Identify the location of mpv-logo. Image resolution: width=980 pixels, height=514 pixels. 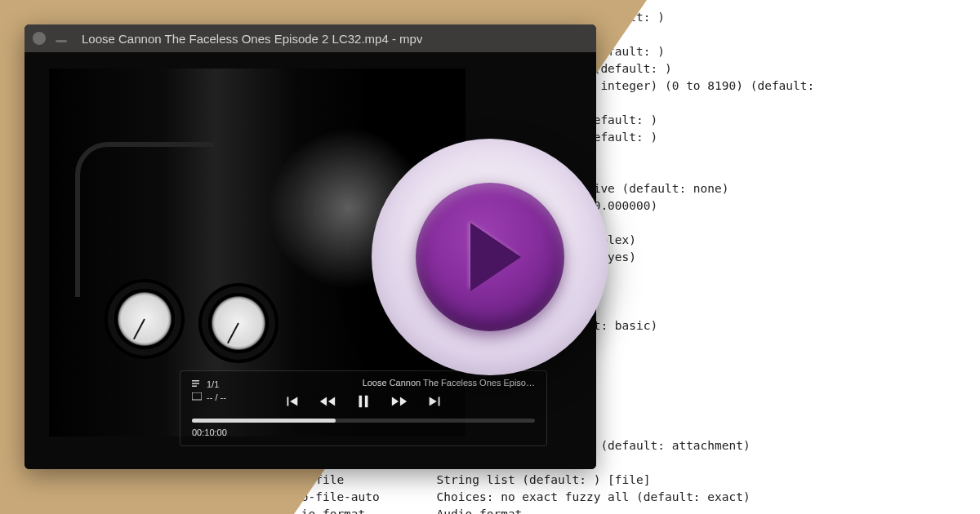
(490, 257).